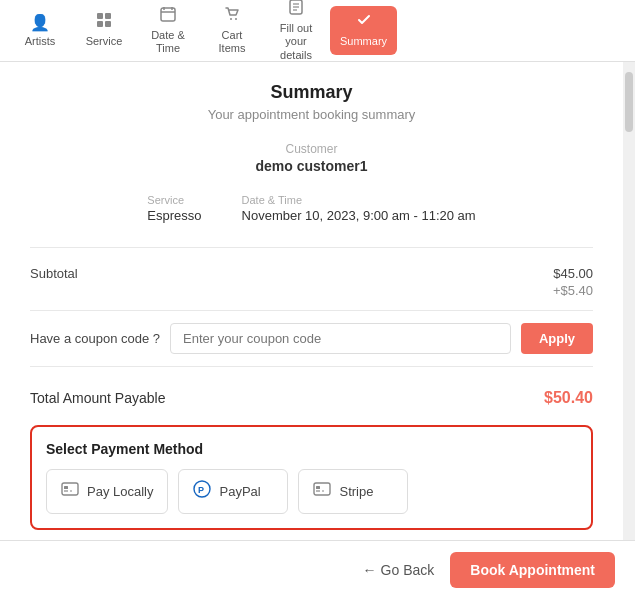  Describe the element at coordinates (312, 338) in the screenshot. I see `coupon-row: Have a coupon code ? Apply` at that location.